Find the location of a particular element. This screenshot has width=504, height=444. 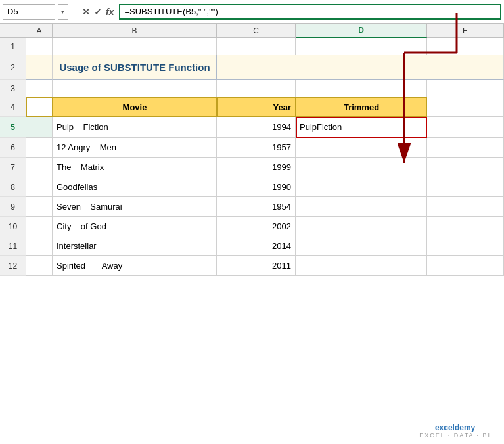

cell-c3 is located at coordinates (256, 89).